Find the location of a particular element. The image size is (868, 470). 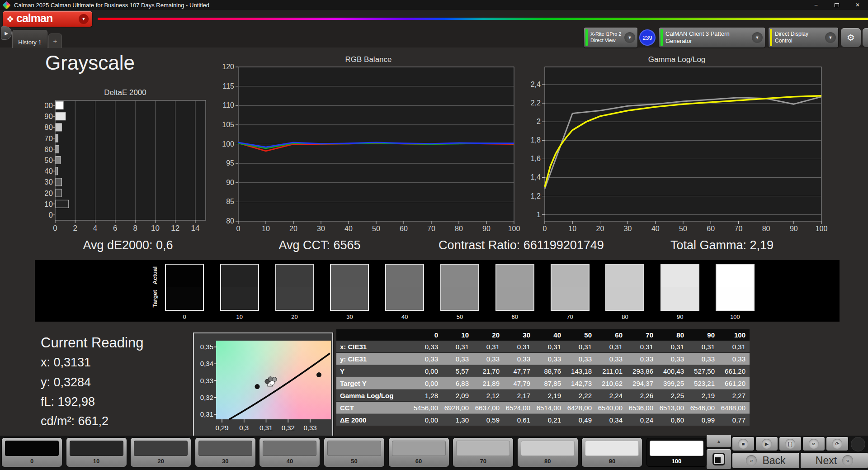

meter-dropdown: X-Rite i1Pro 2Direct View ▼ is located at coordinates (611, 38).